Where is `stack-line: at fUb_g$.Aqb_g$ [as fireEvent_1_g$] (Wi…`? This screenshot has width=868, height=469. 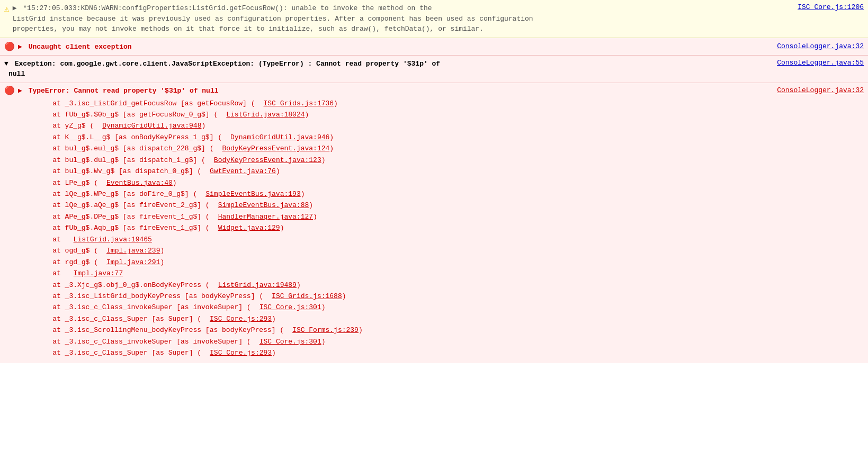 stack-line: at fUb_g$.Aqb_g$ [as fireEvent_1_g$] (Wi… is located at coordinates (450, 228).